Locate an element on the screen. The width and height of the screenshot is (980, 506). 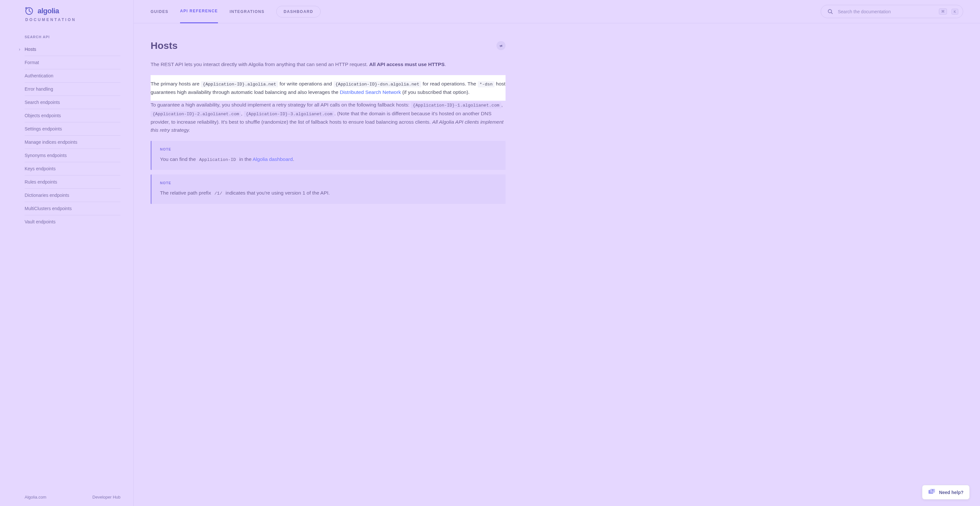
help-label: Need help? is located at coordinates (951, 492).